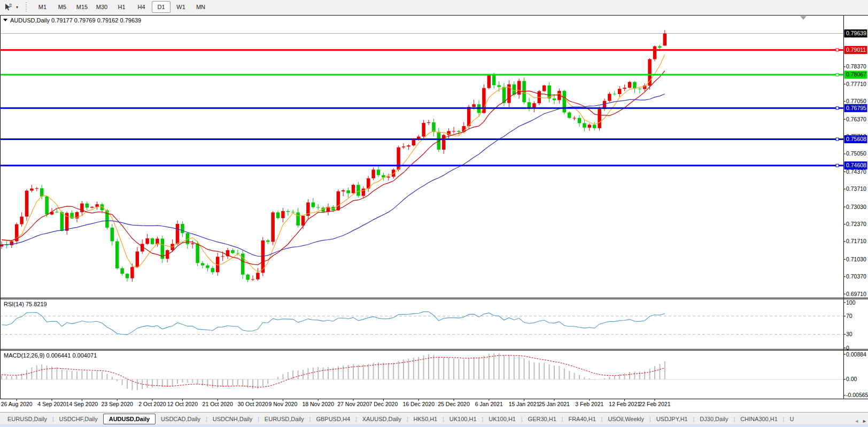  What do you see at coordinates (848, 348) in the screenshot?
I see `rsi-axis-tick: 0` at bounding box center [848, 348].